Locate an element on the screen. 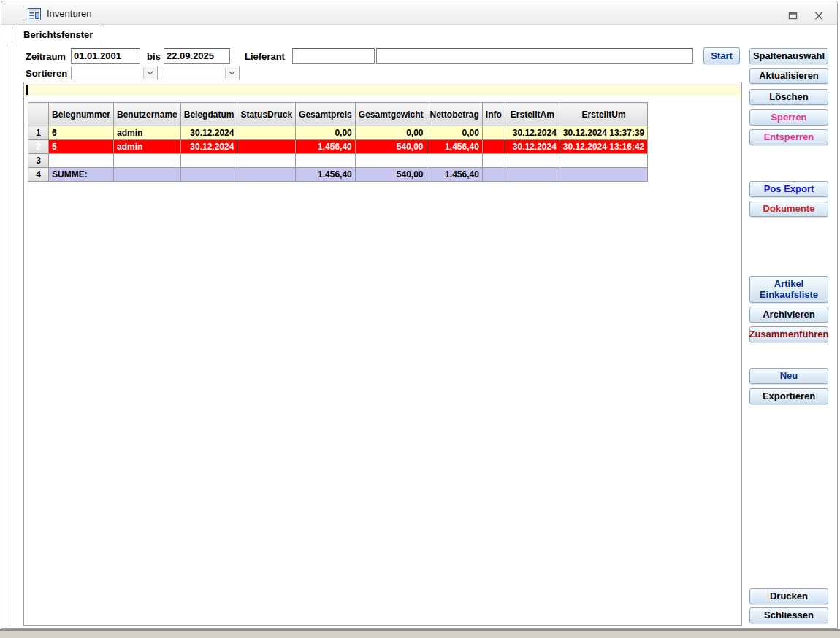  grid-corner-cell is located at coordinates (39, 115).